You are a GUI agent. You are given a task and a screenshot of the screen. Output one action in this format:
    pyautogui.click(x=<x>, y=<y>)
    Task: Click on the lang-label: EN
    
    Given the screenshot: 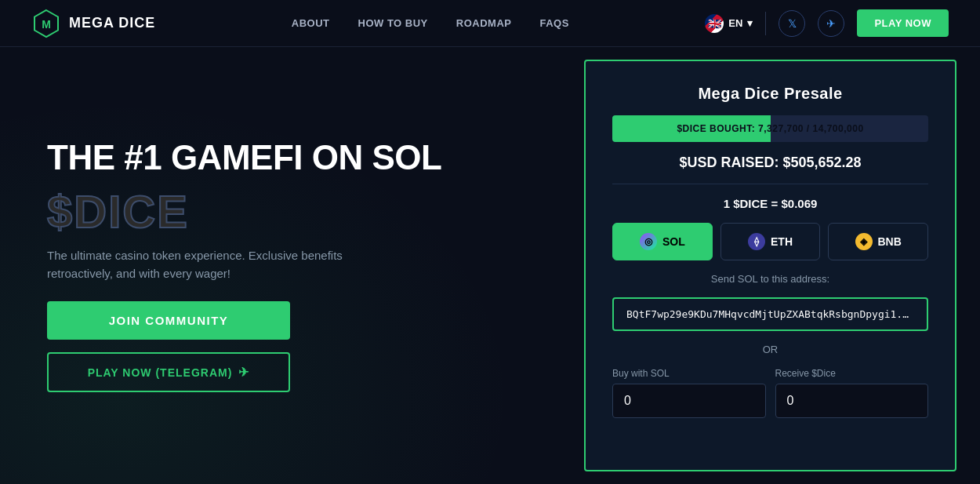 What is the action you would take?
    pyautogui.click(x=735, y=24)
    